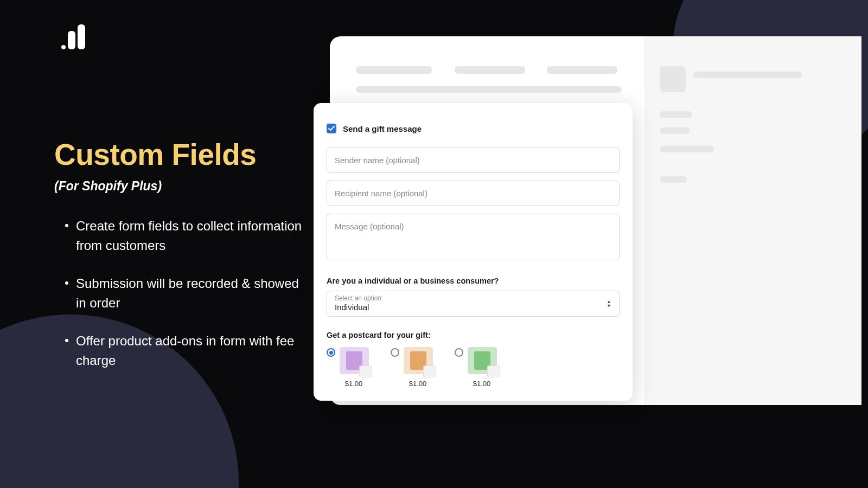  Describe the element at coordinates (179, 187) in the screenshot. I see `page-subtitle: (For Shopify Plus)` at that location.